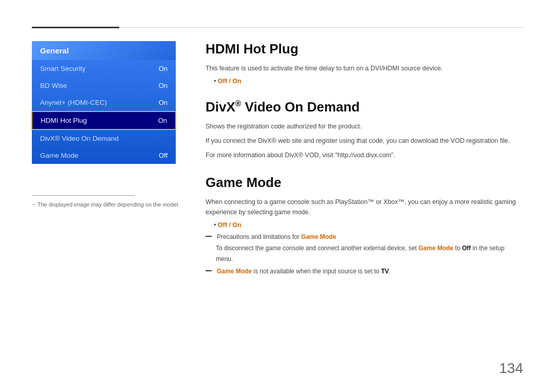 The image size is (555, 392). What do you see at coordinates (364, 129) in the screenshot?
I see `divx-vod-section: DivX® Video On Demand Shows the registra…` at bounding box center [364, 129].